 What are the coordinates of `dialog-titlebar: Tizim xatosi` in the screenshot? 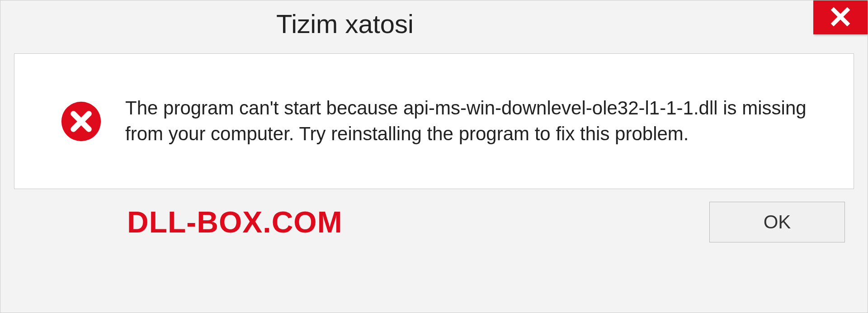 It's located at (434, 20).